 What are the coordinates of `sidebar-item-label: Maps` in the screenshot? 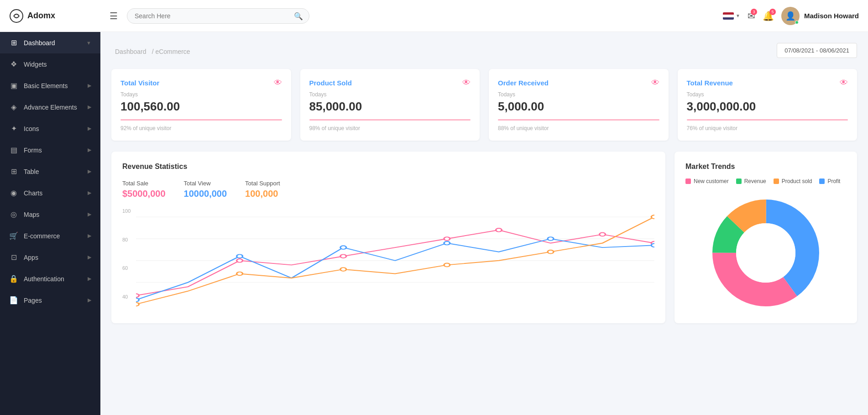 It's located at (31, 215).